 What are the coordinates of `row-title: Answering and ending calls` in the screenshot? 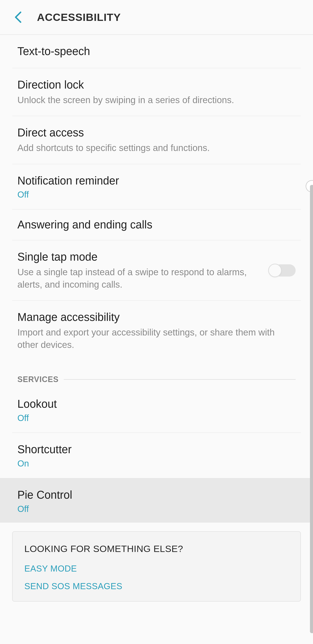 It's located at (156, 225).